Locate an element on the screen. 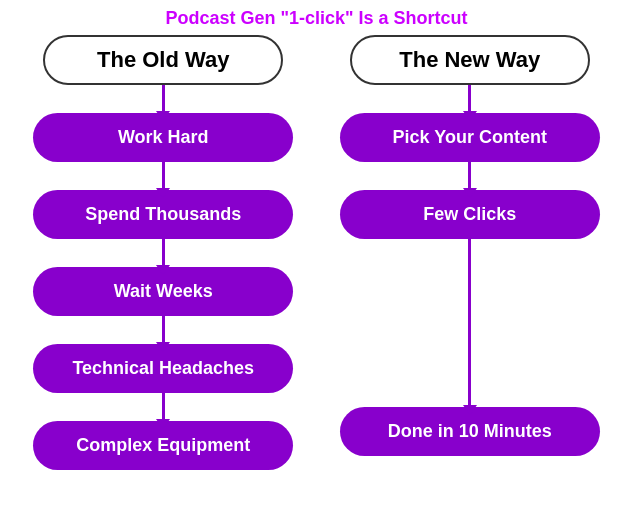  page-title: Podcast Gen "1-click" Is a Shortcut is located at coordinates (316, 18).